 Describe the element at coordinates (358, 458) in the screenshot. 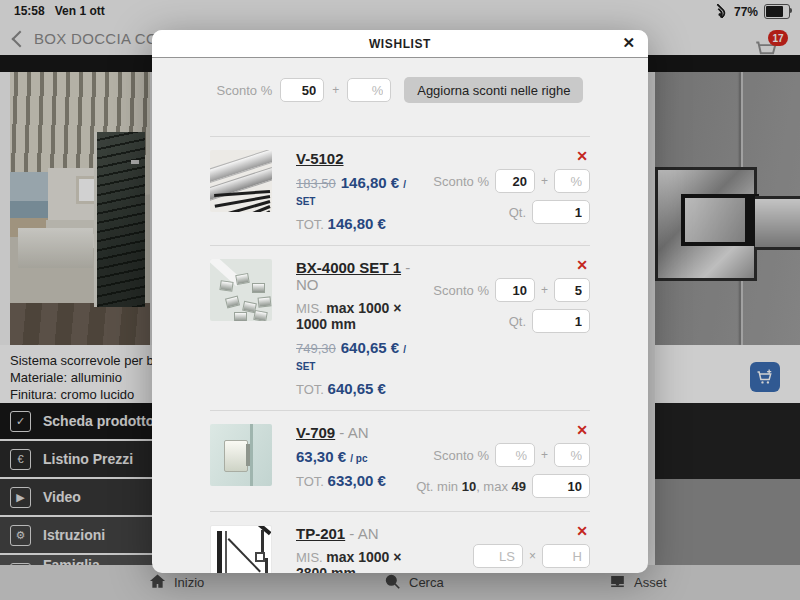

I see `price-unit: / pc` at that location.